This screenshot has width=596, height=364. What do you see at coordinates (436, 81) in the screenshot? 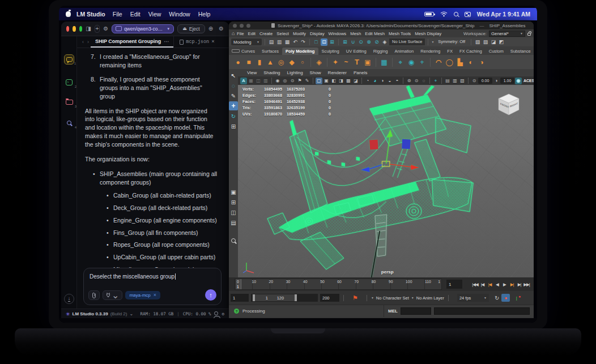
I see `isolate-select-icon` at bounding box center [436, 81].